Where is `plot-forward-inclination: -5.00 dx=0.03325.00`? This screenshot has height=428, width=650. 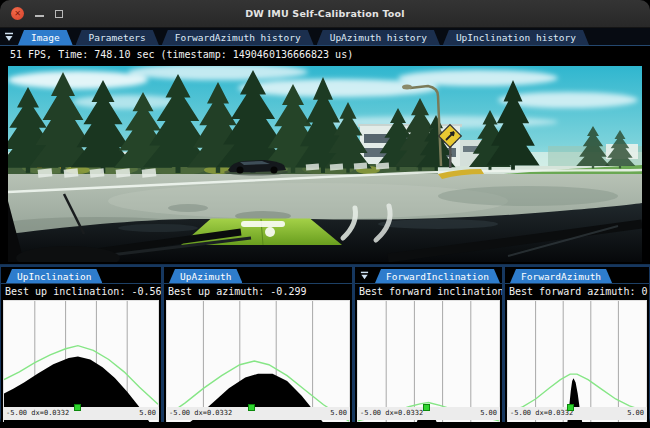
plot-forward-inclination: -5.00 dx=0.03325.00 is located at coordinates (428, 360).